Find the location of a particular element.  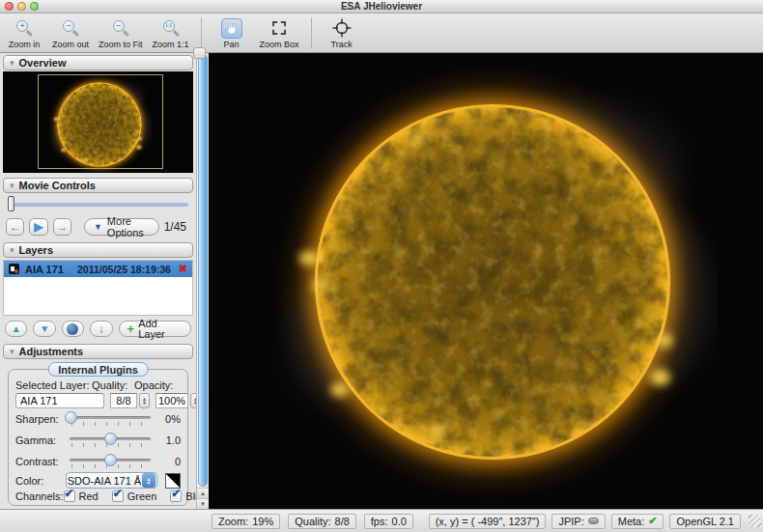

color-table-select: SDO-AIA 171 Å ▲▼ is located at coordinates (112, 481).